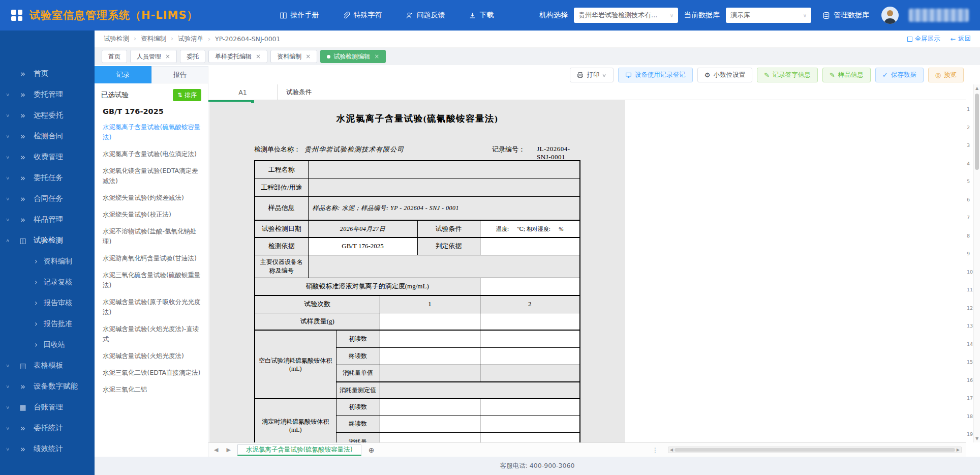 This screenshot has height=475, width=980. What do you see at coordinates (151, 132) in the screenshot?
I see `test-list-item: 水泥氯离子含量试验(硫氰酸铵容量法)` at bounding box center [151, 132].